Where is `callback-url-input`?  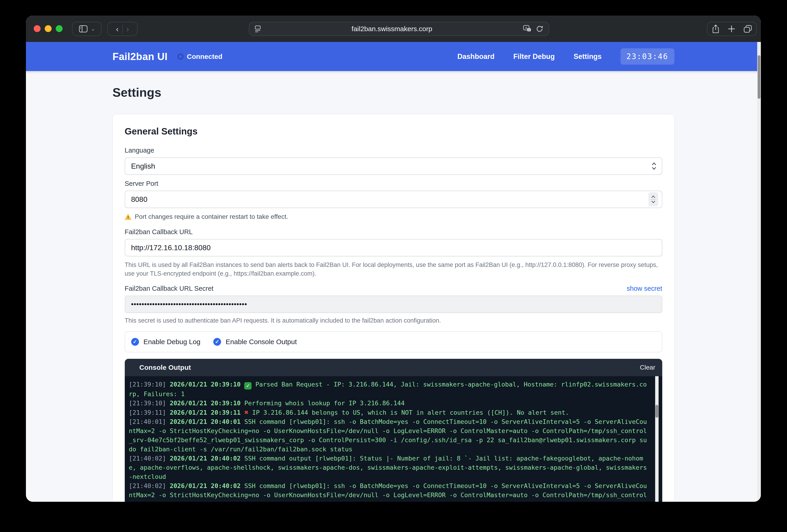
callback-url-input is located at coordinates (394, 248).